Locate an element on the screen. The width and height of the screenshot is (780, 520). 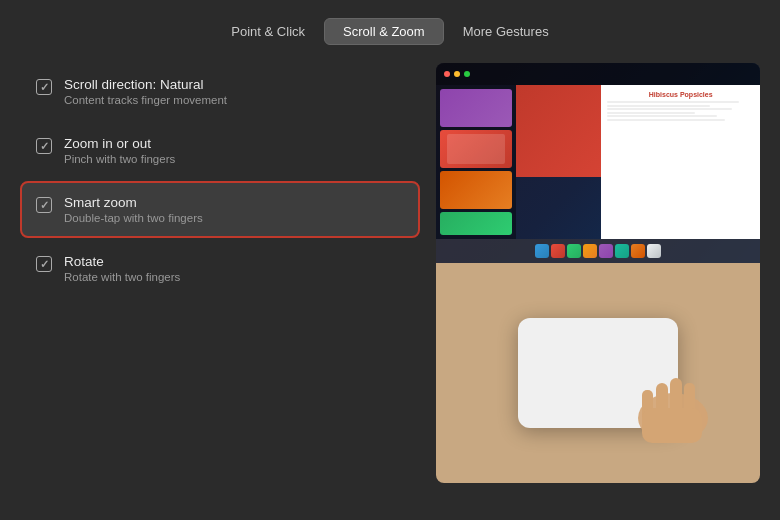
tab-scroll-zoom: Scroll & Zoom is located at coordinates (384, 32).